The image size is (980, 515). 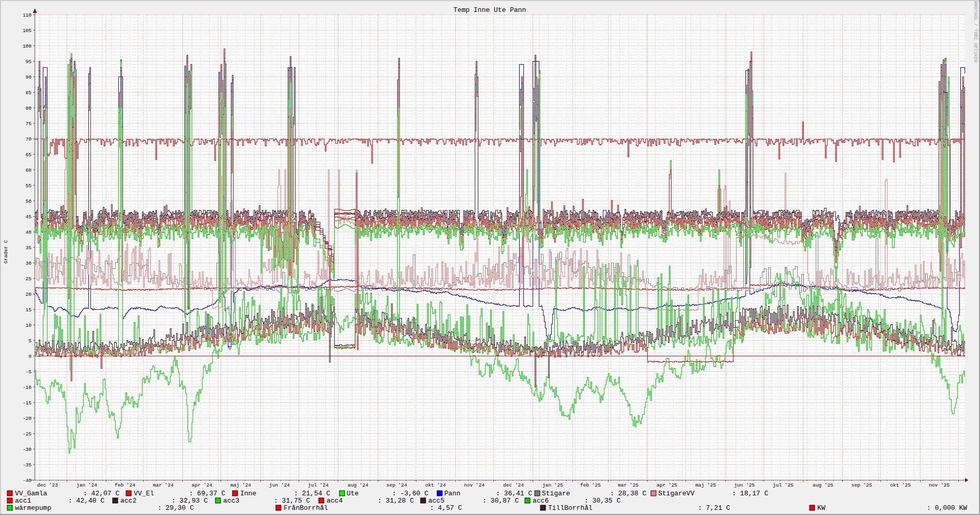 What do you see at coordinates (358, 485) in the screenshot?
I see `svg-text: aug '24` at bounding box center [358, 485].